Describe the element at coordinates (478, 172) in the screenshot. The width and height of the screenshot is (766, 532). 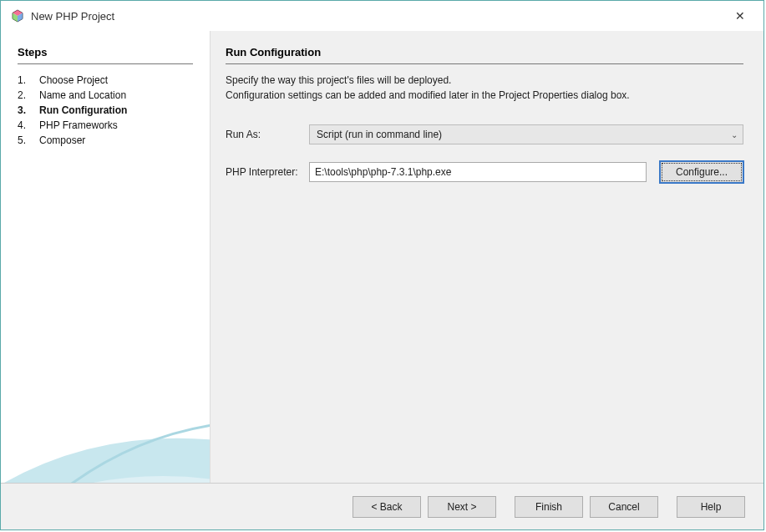
I see `interpreter-input: E:\tools\php\php-7.3.1\php.exe` at that location.